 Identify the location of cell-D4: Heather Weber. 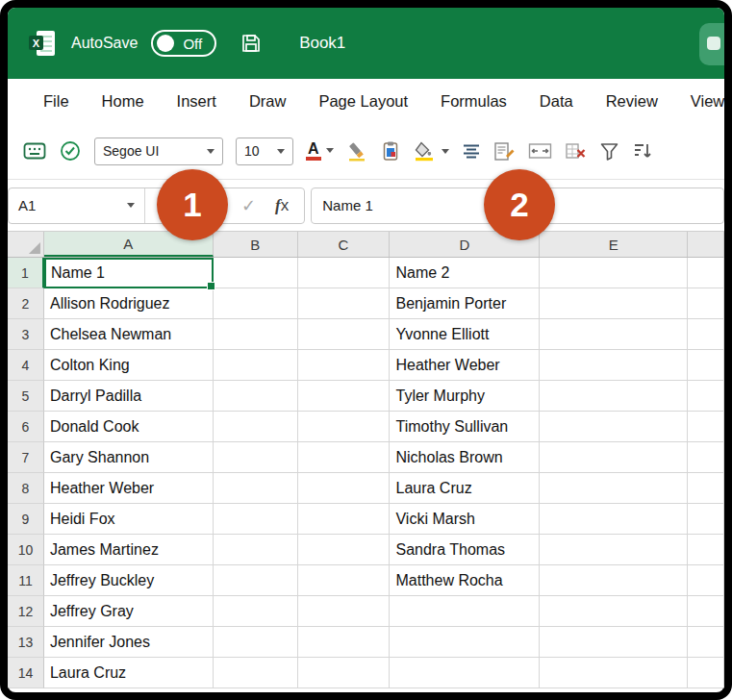
(465, 365).